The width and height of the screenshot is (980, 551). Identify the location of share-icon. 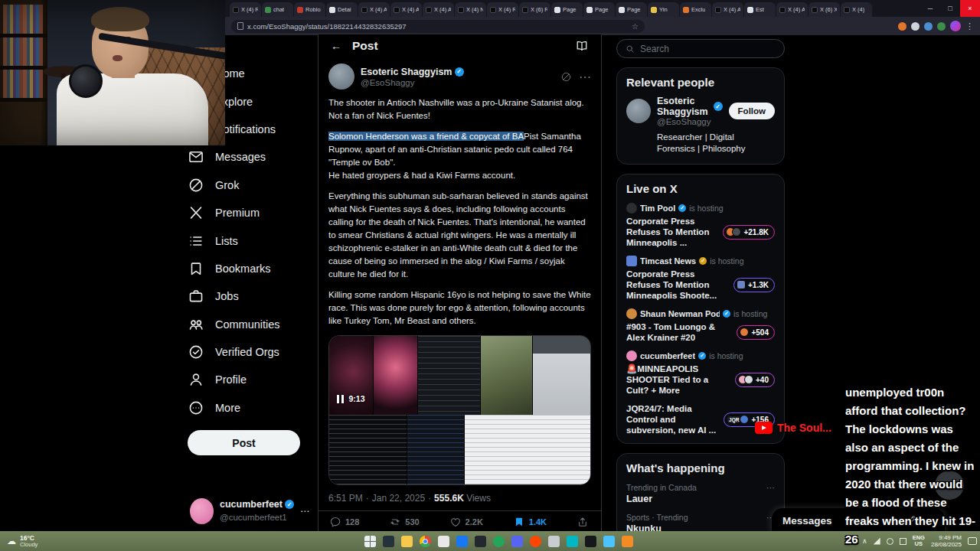
(583, 522).